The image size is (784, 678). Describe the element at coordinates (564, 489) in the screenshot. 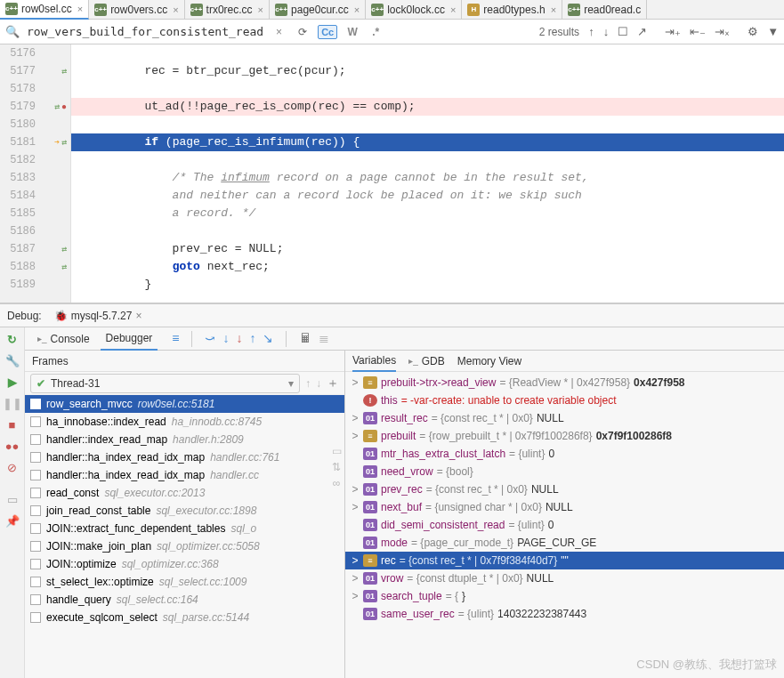

I see `variable-row: >01 prev_rec = {const rec_t * | 0x0} NUL…` at that location.